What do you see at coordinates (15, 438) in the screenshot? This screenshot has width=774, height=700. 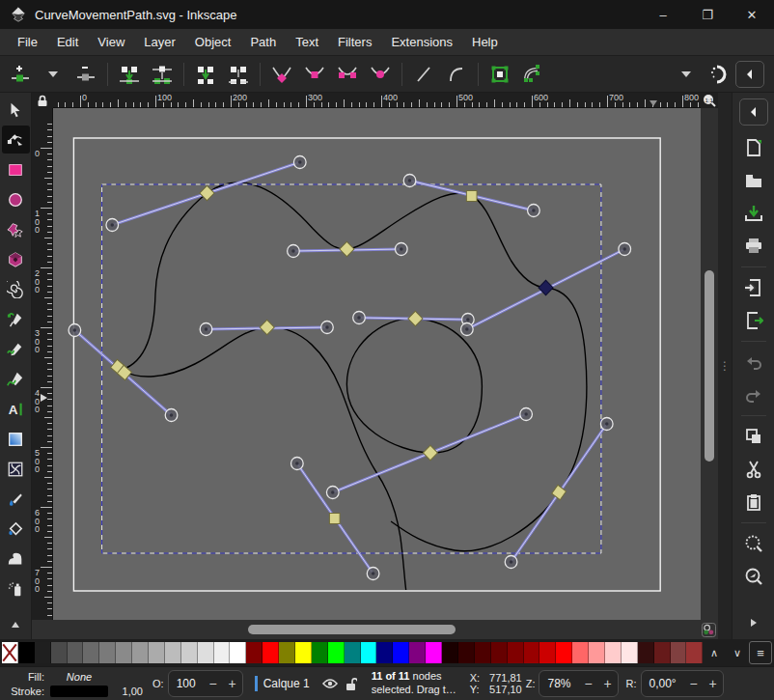 I see `gradient-tool` at bounding box center [15, 438].